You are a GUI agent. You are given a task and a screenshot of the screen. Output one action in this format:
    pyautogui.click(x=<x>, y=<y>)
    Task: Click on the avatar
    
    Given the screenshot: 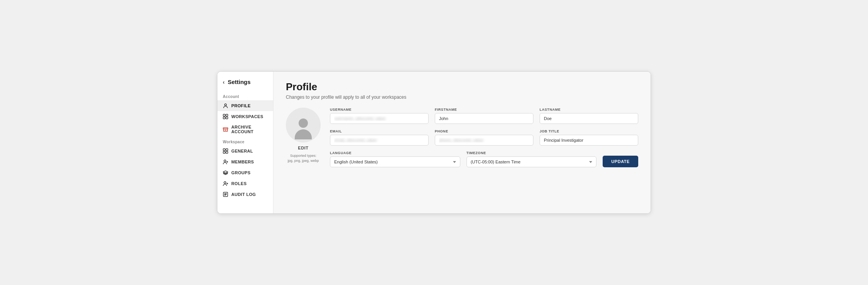 What is the action you would take?
    pyautogui.click(x=303, y=125)
    